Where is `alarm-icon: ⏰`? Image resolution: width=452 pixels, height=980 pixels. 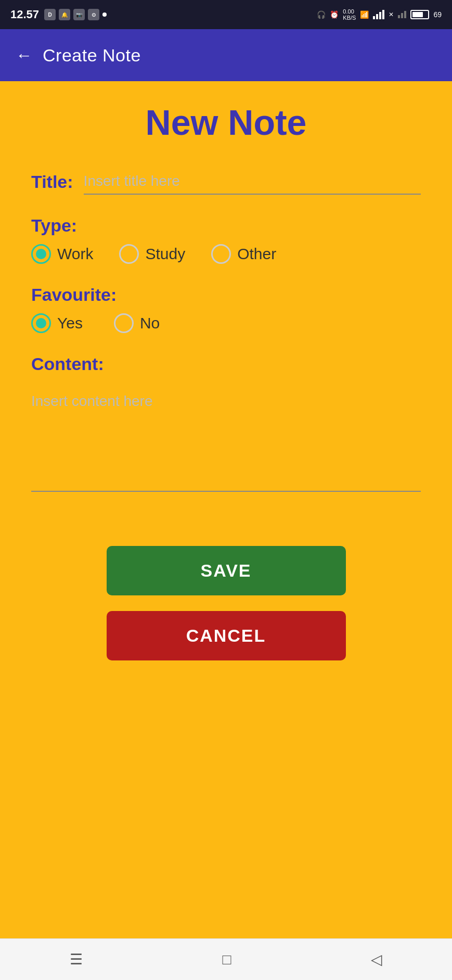 alarm-icon: ⏰ is located at coordinates (334, 15).